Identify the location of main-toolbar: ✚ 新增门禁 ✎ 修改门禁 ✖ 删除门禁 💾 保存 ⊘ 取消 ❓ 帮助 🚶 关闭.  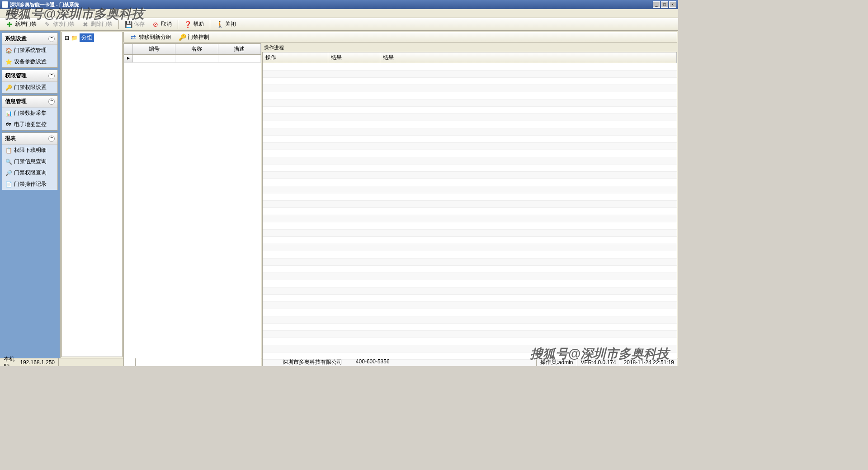
(339, 24).